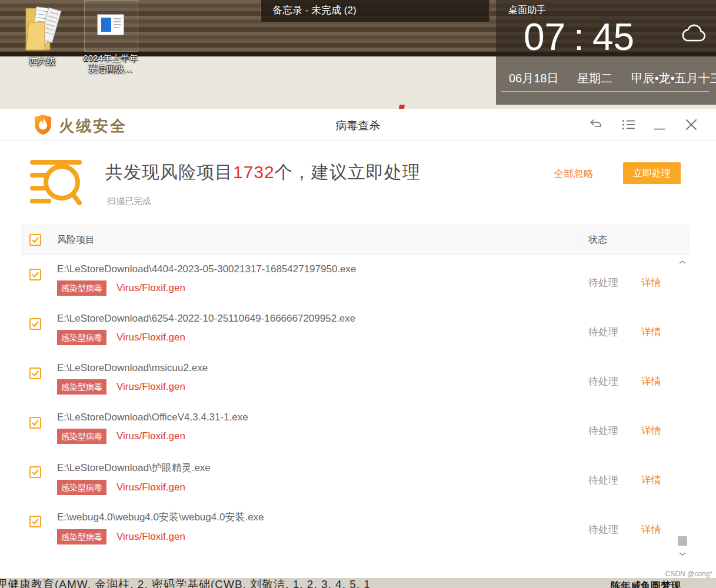 The height and width of the screenshot is (588, 716). Describe the element at coordinates (579, 37) in the screenshot. I see `clock-colon: :` at that location.